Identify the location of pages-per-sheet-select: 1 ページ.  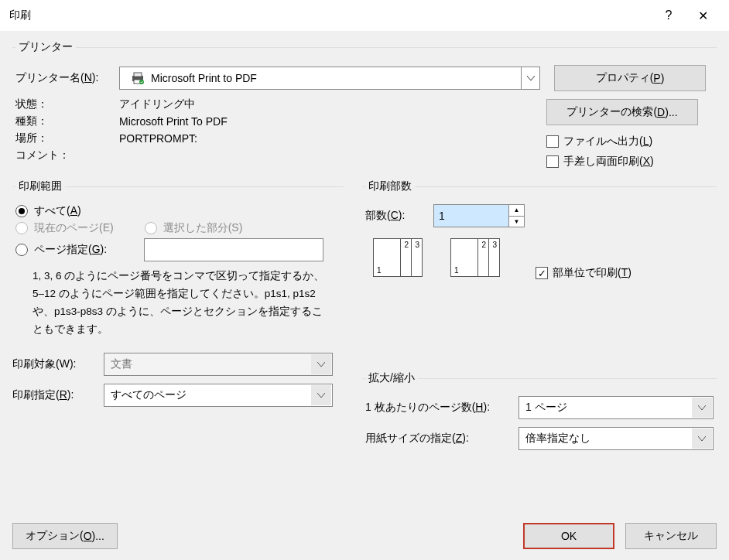
(616, 408).